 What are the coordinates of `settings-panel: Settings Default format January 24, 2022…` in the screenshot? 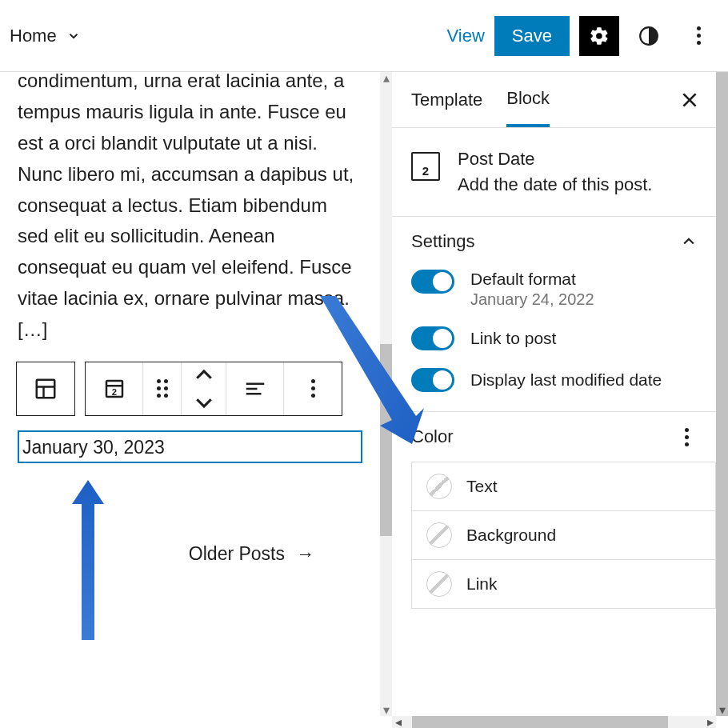 It's located at (554, 314).